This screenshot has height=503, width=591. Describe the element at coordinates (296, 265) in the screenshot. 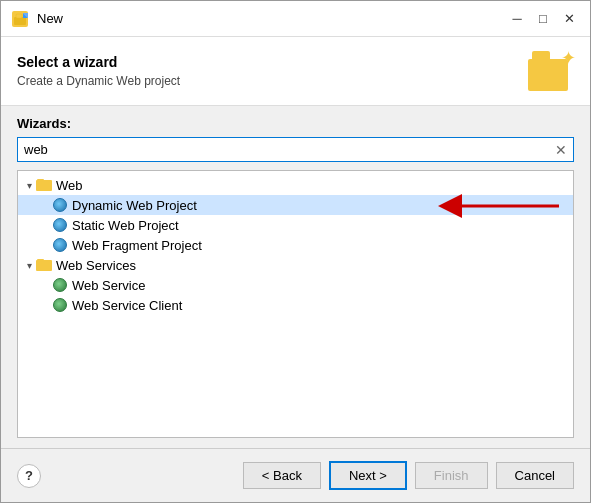

I see `tree-item-web-services-category: ▾ Web Services` at that location.